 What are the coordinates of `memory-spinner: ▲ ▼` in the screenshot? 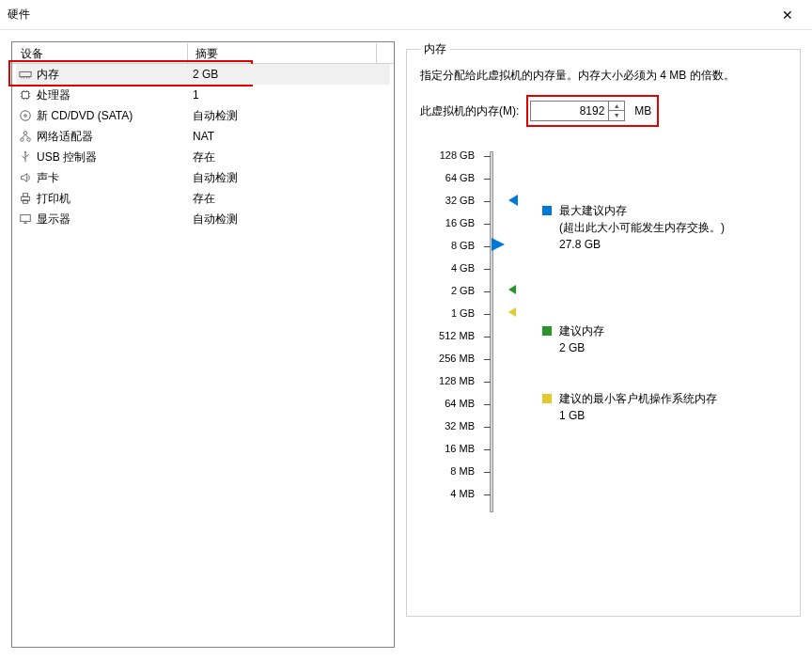 It's located at (577, 111).